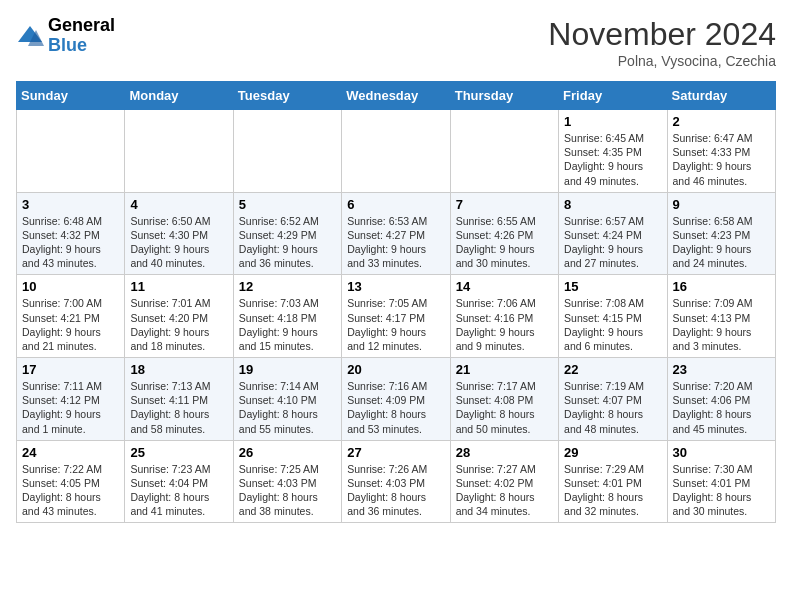 Image resolution: width=792 pixels, height=612 pixels. I want to click on calendar-cell: 1Sunrise: 6:45 AM Sunset: 4:35 PM Daylig…, so click(613, 152).